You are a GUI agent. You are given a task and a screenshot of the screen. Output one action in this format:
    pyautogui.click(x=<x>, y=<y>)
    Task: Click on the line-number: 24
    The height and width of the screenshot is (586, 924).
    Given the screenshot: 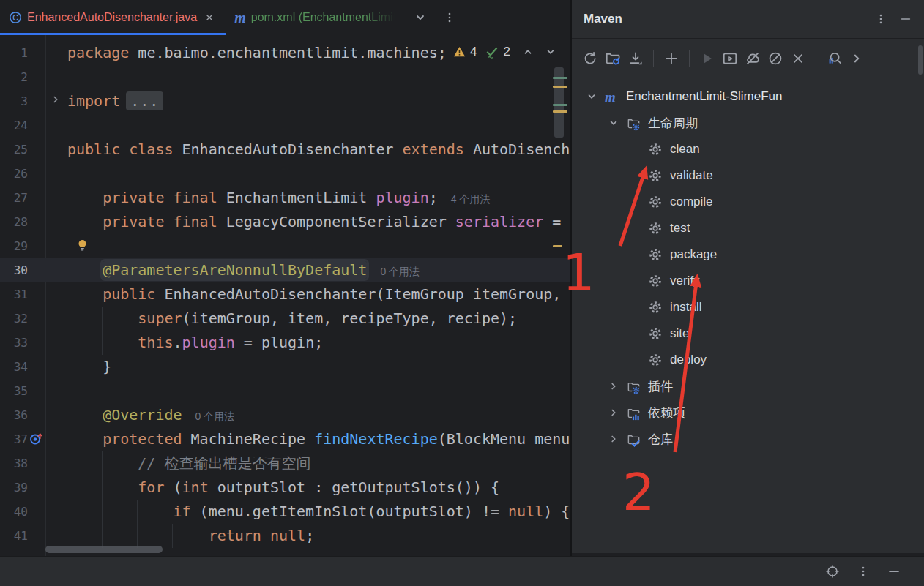 What is the action you would take?
    pyautogui.click(x=14, y=126)
    